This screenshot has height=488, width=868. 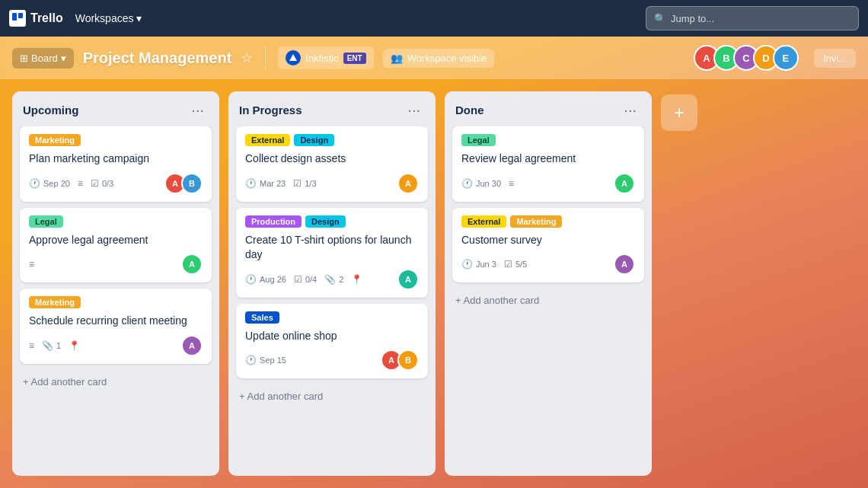 What do you see at coordinates (332, 341) in the screenshot?
I see `card: SalesUpdate online shop 🕐 Sep 15 AB` at bounding box center [332, 341].